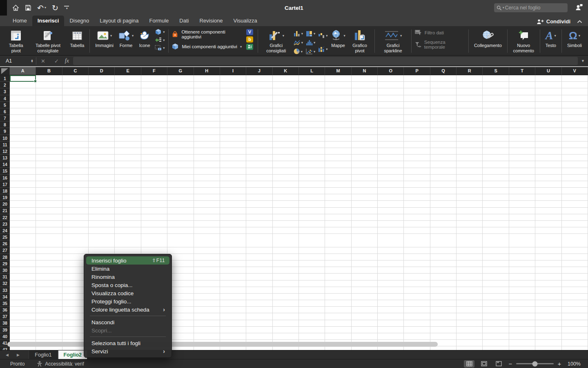 This screenshot has height=368, width=588. I want to click on home-button, so click(16, 8).